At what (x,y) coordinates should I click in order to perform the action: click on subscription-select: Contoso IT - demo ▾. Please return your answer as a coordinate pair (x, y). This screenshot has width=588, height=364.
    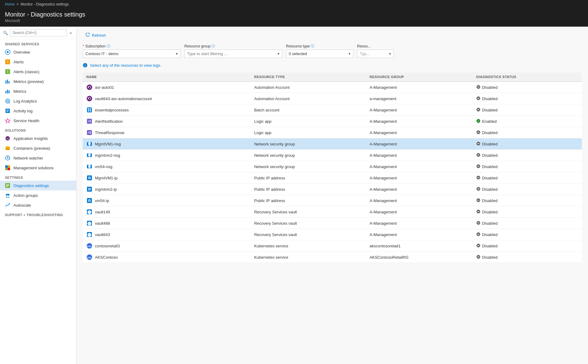
    Looking at the image, I should click on (132, 54).